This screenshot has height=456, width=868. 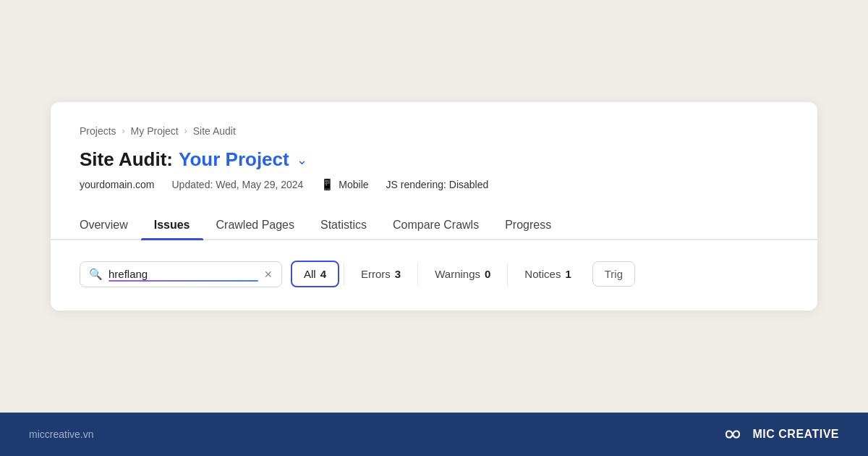 I want to click on trig-button: Trig, so click(x=613, y=274).